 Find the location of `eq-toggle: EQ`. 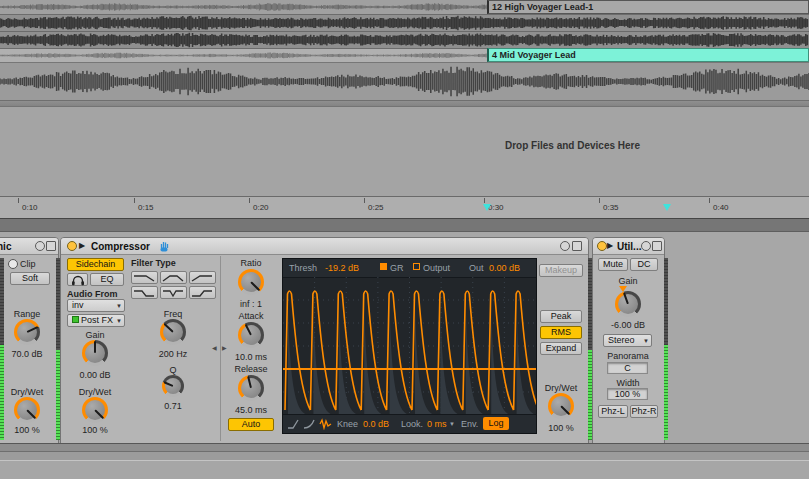

eq-toggle: EQ is located at coordinates (107, 280).